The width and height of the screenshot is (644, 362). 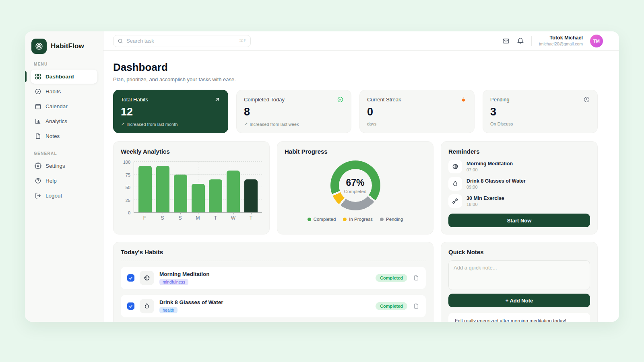 I want to click on app-title: HabitFlow, so click(x=68, y=46).